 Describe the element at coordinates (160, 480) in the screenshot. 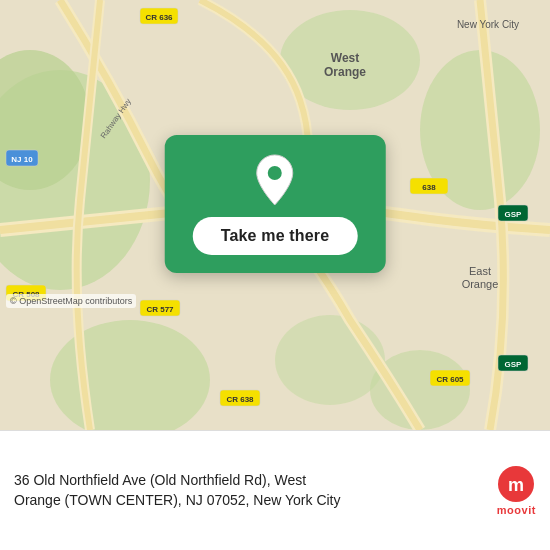

I see `address-line1: 36 Old Northfield Ave (Old Northfield Rd…` at that location.